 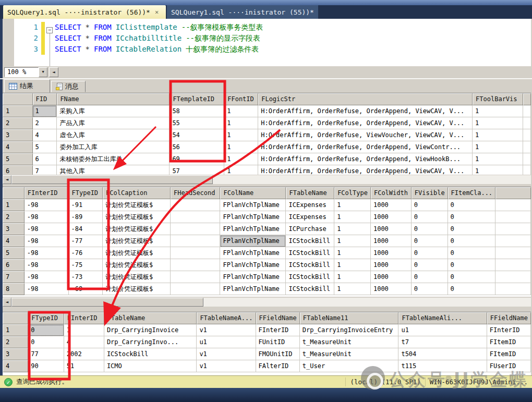 I want to click on row-header: 3, so click(x=16, y=355).